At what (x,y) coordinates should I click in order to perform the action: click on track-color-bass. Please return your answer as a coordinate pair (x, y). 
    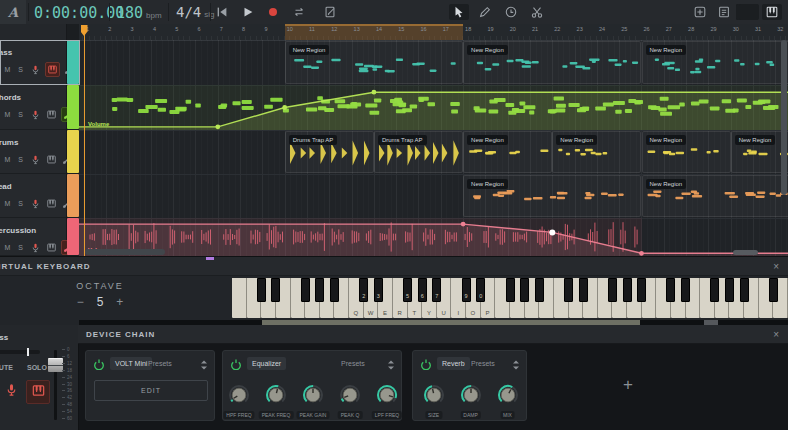
    Looking at the image, I should click on (73, 62).